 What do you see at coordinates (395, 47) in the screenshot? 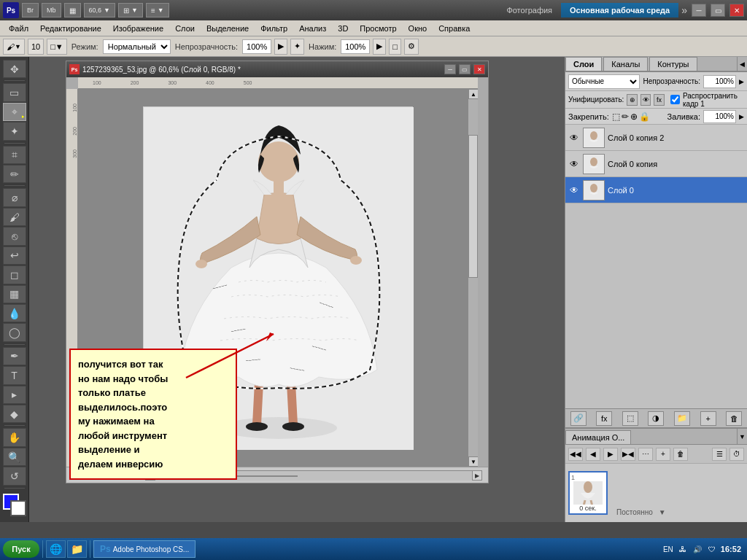
I see `tablet-button: □` at bounding box center [395, 47].